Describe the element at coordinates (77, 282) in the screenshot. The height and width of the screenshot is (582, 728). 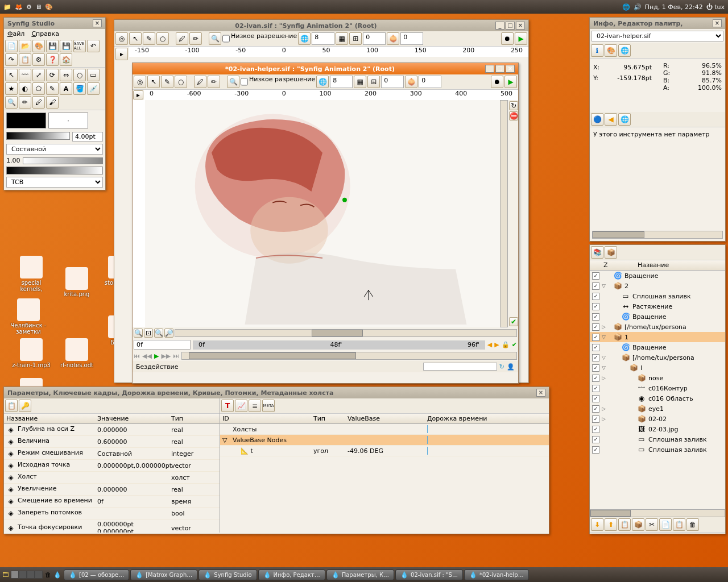
I see `desktop-icon: krita.png` at that location.